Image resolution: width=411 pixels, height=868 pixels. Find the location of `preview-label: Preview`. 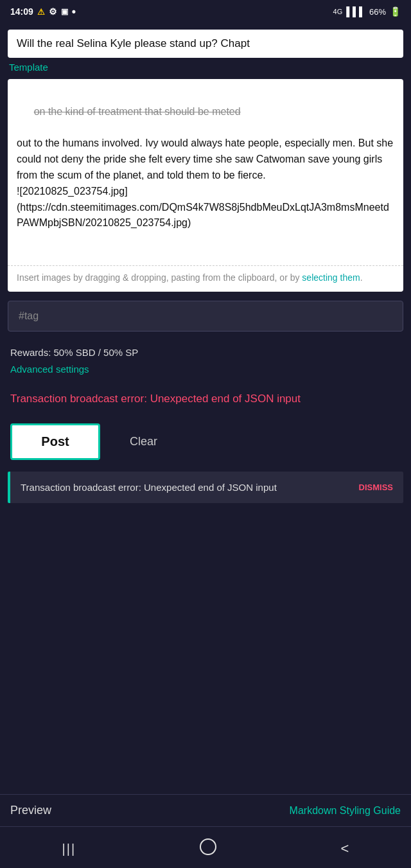

preview-label: Preview is located at coordinates (31, 811).